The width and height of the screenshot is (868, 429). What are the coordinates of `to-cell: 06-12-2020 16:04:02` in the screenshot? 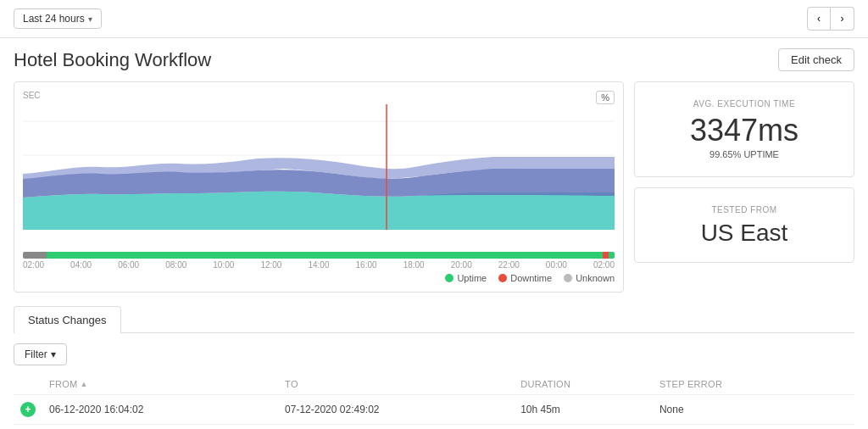 It's located at (396, 427).